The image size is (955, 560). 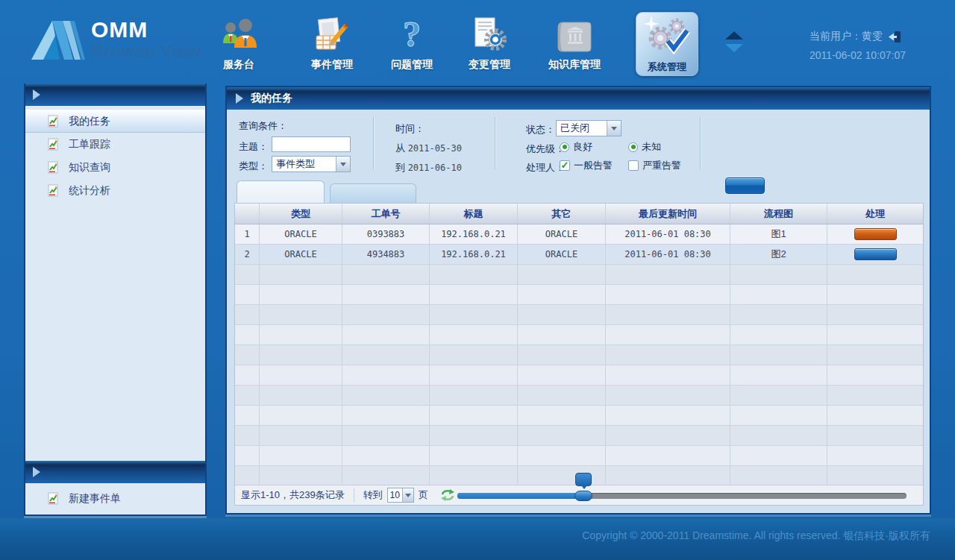 I want to click on sidebar-item-label: 知识查询, so click(x=90, y=168).